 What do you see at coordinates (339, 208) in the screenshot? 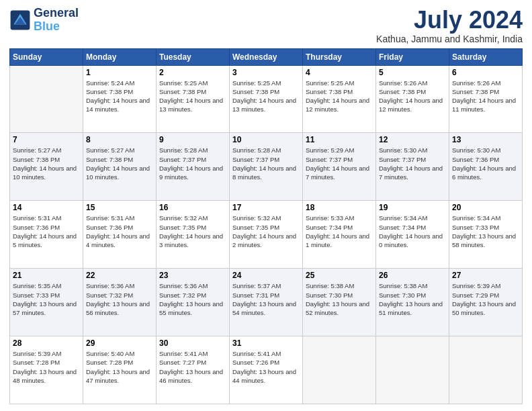
I see `day-number: 18` at bounding box center [339, 208].